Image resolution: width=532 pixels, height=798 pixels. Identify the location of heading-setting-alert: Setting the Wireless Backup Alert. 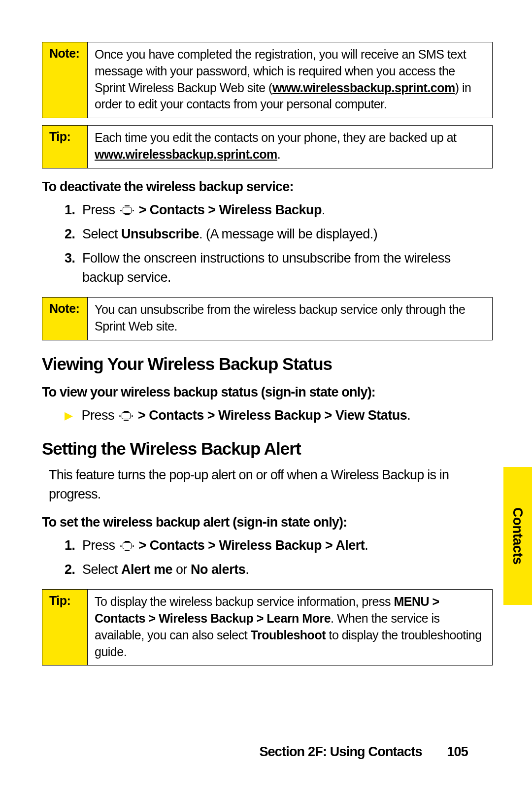
(267, 449).